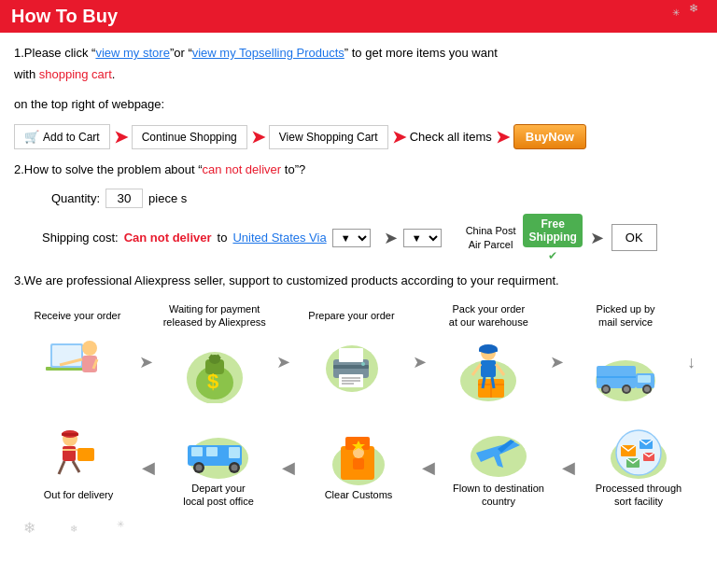 Image resolution: width=717 pixels, height=588 pixels. What do you see at coordinates (491, 237) in the screenshot?
I see `china-post-box: China Post Air Parcel` at bounding box center [491, 237].